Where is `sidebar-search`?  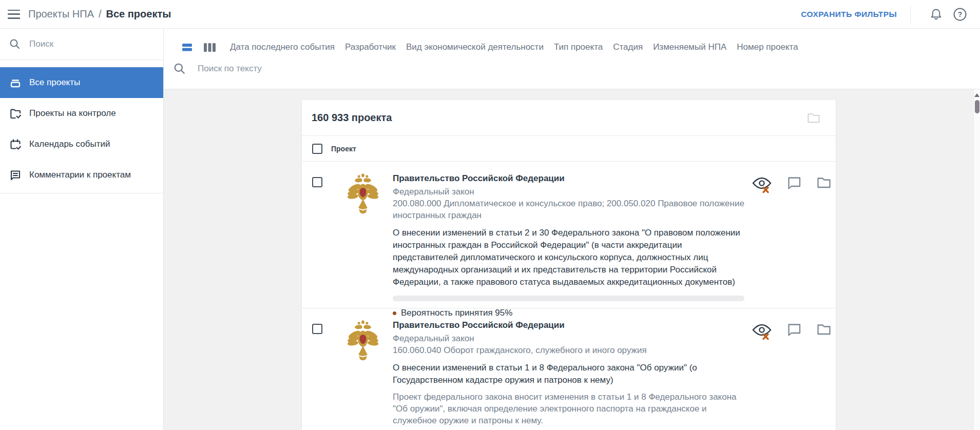 sidebar-search is located at coordinates (82, 44).